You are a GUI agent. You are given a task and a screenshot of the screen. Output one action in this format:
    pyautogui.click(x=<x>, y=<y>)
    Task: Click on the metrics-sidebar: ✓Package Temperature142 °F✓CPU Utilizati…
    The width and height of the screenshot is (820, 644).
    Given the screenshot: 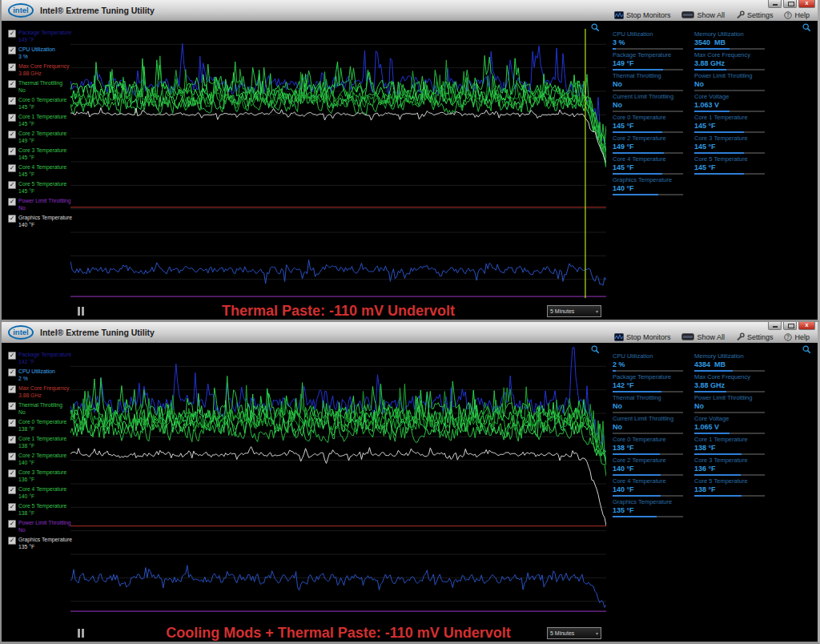 What is the action you would take?
    pyautogui.click(x=36, y=492)
    